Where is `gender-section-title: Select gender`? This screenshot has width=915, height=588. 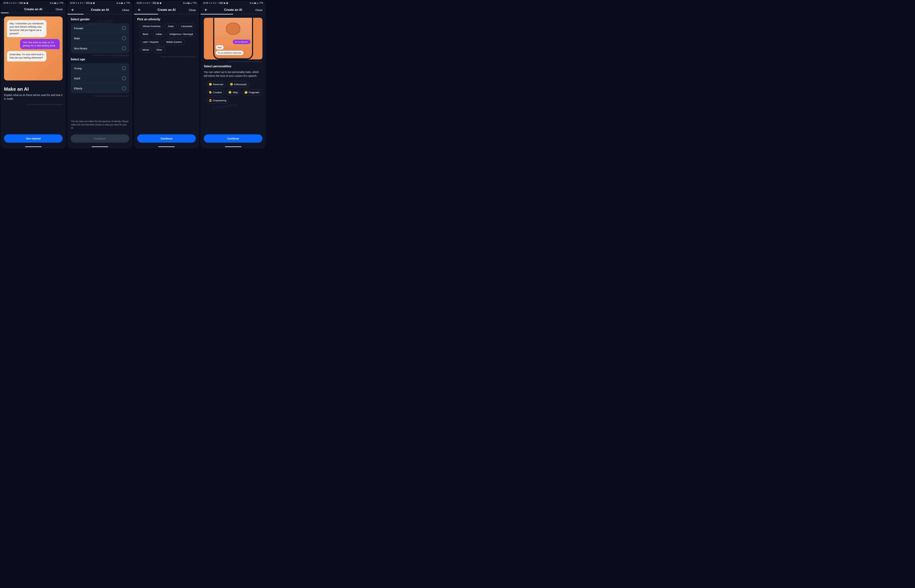
gender-section-title: Select gender is located at coordinates (100, 19).